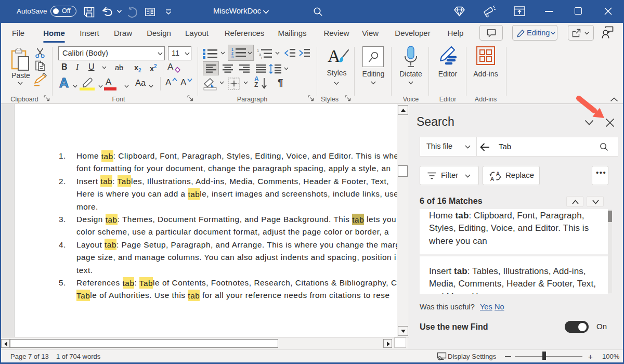  What do you see at coordinates (262, 57) in the screenshot?
I see `svg-text: i` at bounding box center [262, 57].